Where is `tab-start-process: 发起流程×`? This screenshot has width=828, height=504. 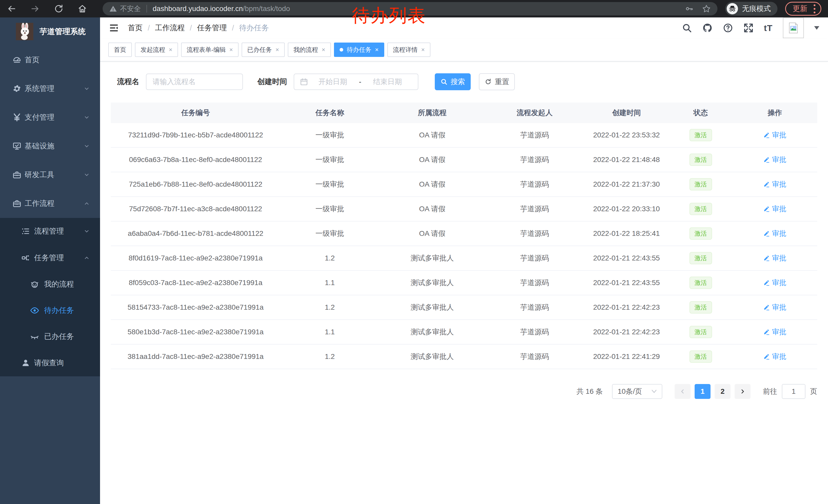
tab-start-process: 发起流程× is located at coordinates (157, 50).